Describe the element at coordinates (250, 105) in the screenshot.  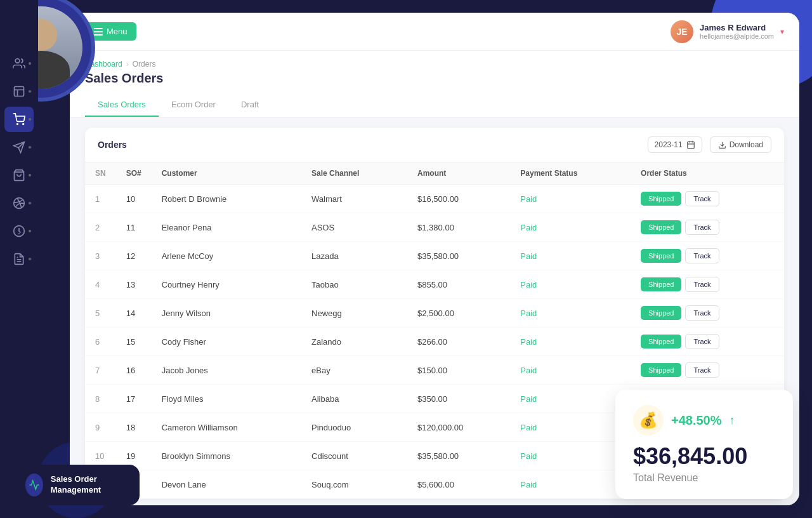
I see `tab-draft: Draft` at that location.